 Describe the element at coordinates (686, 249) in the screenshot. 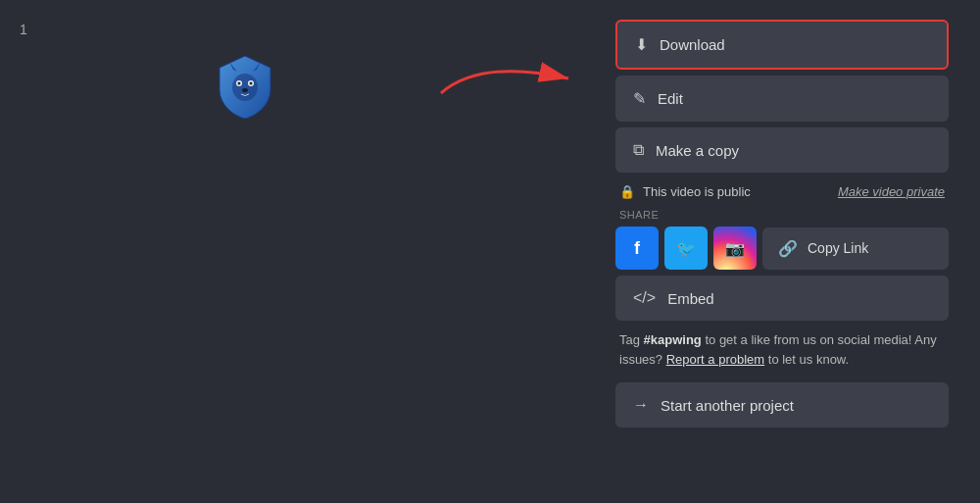

I see `twitter-icon: 🐦` at that location.